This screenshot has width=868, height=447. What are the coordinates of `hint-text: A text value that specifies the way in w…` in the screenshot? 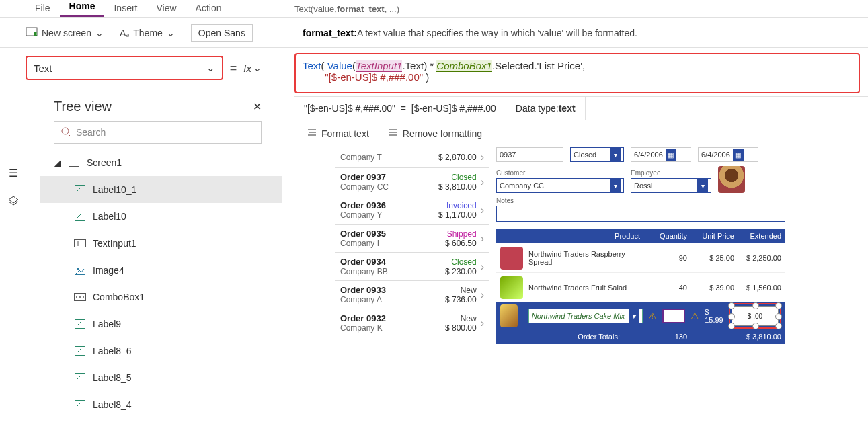 It's located at (498, 33).